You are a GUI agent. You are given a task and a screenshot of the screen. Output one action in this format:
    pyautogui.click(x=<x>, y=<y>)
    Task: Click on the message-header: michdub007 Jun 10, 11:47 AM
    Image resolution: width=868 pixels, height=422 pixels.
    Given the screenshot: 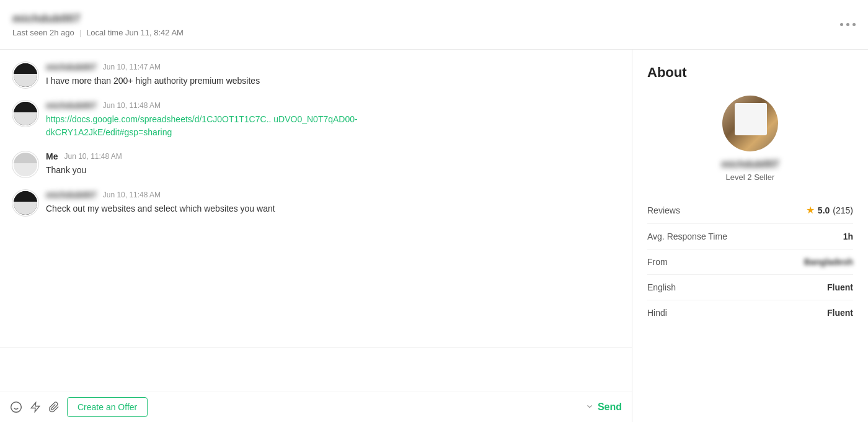 What is the action you would take?
    pyautogui.click(x=332, y=67)
    